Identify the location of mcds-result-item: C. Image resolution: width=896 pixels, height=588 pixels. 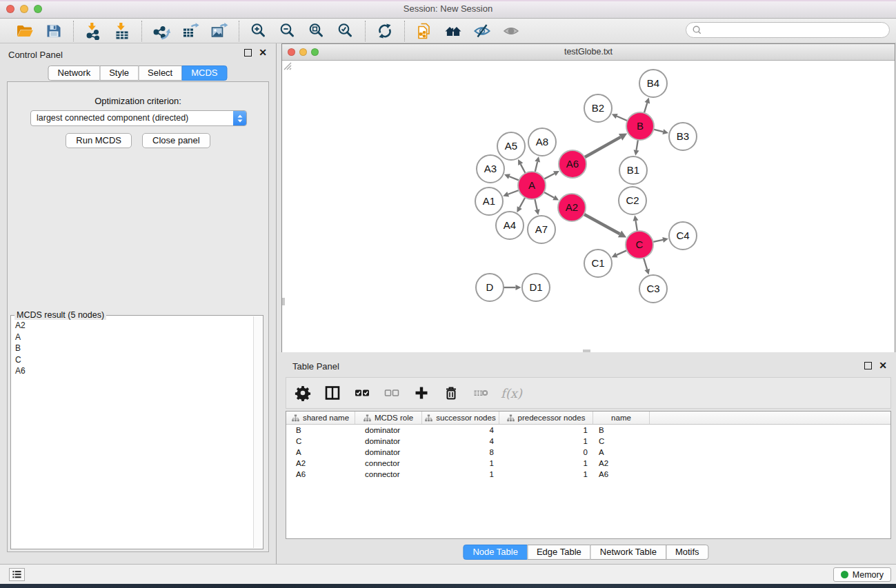
(134, 360).